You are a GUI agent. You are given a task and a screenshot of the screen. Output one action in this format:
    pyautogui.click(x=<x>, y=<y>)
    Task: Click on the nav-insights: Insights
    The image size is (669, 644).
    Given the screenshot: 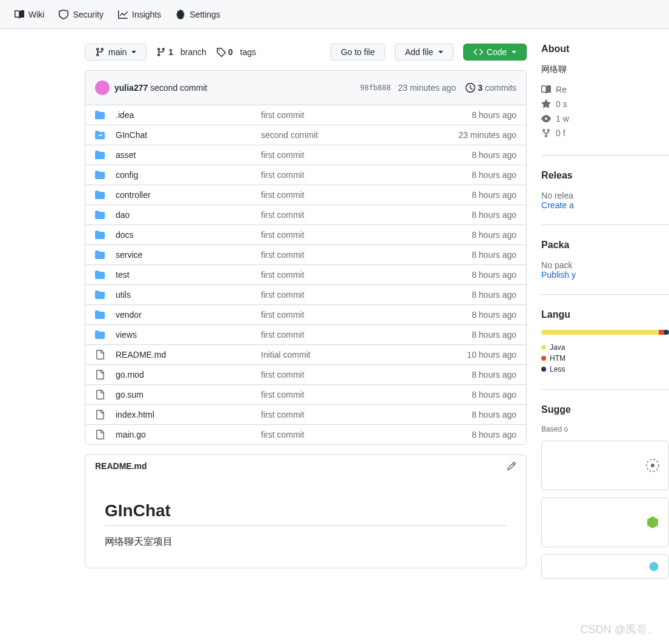 What is the action you would take?
    pyautogui.click(x=139, y=15)
    